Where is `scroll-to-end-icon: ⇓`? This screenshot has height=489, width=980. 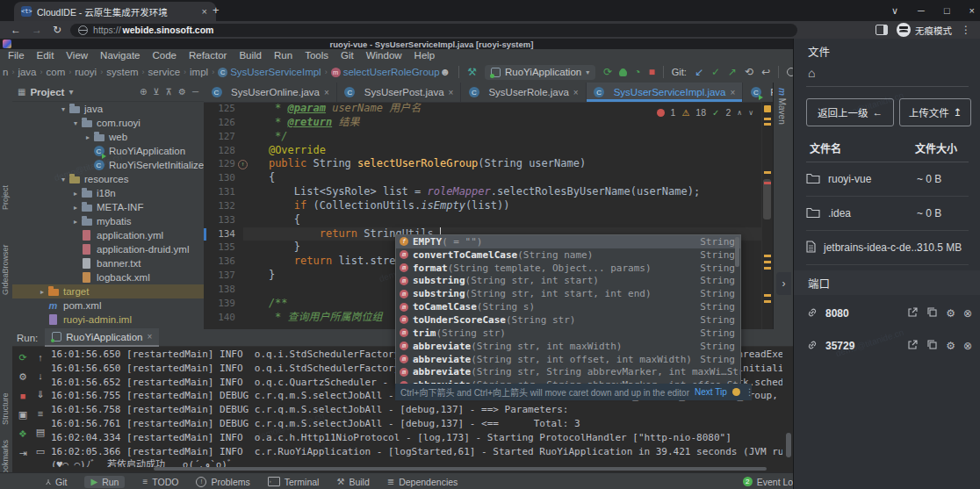
scroll-to-end-icon: ⇓ is located at coordinates (40, 395).